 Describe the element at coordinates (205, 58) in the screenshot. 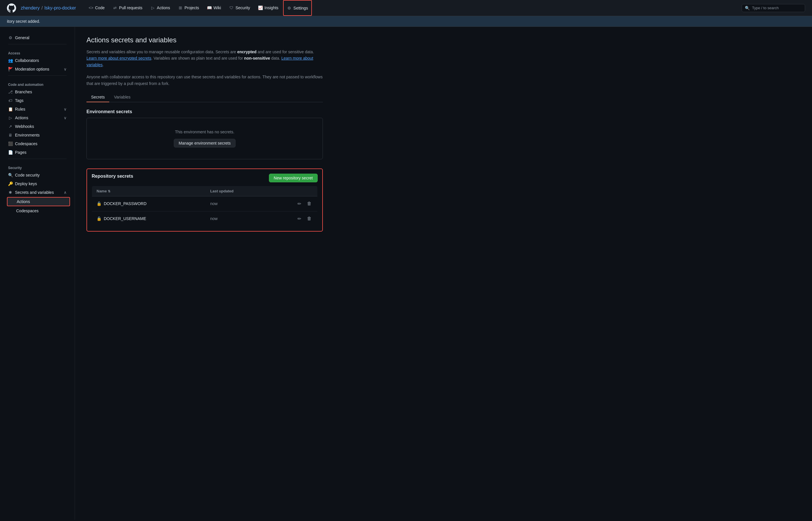

I see `description-encrypted: Secrets and variables allow you to manag…` at that location.